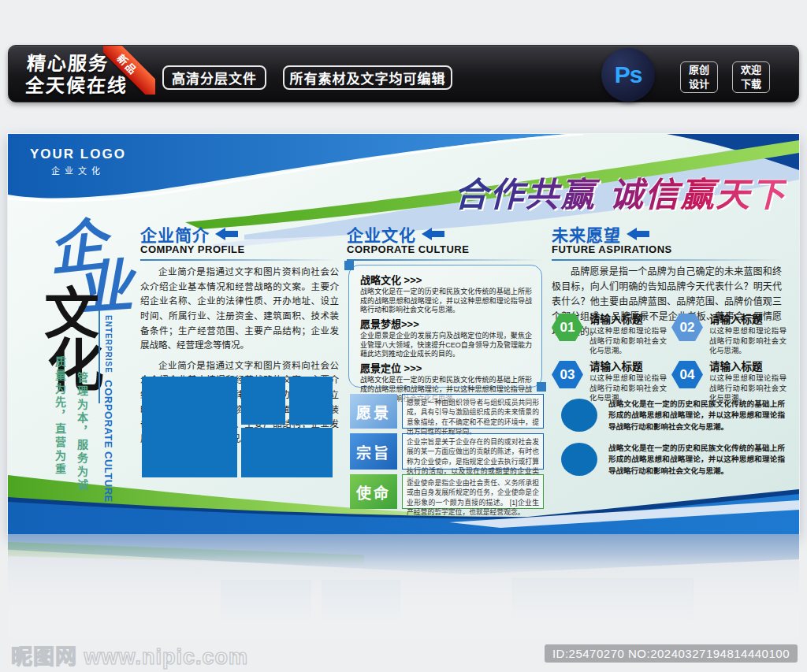 This screenshot has height=672, width=807. Describe the element at coordinates (446, 280) in the screenshot. I see `culture-item-heading-1: 战略文化 >>>` at that location.